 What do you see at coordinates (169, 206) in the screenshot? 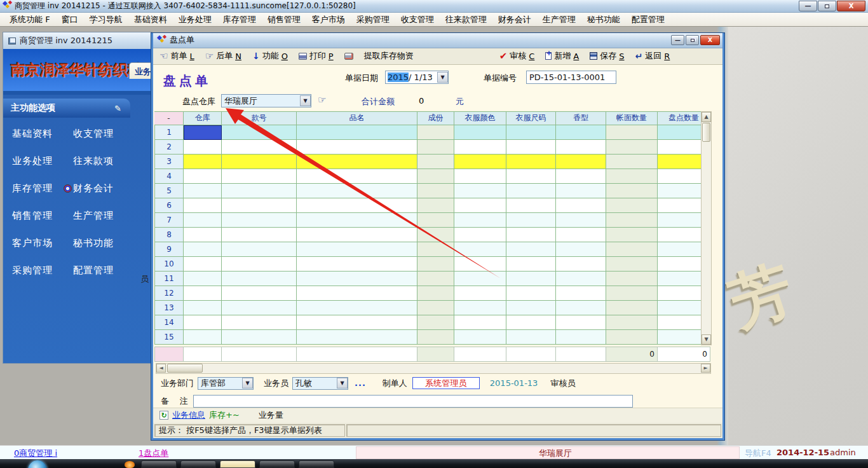
I see `row-number-cell: 6` at bounding box center [169, 206].